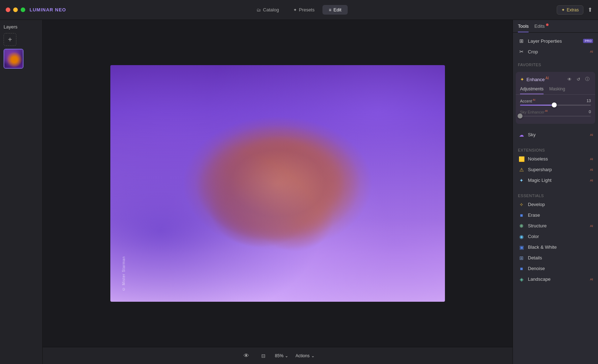 This screenshot has width=598, height=364. What do you see at coordinates (557, 180) in the screenshot?
I see `magic-light-label: Magic Light` at bounding box center [557, 180].